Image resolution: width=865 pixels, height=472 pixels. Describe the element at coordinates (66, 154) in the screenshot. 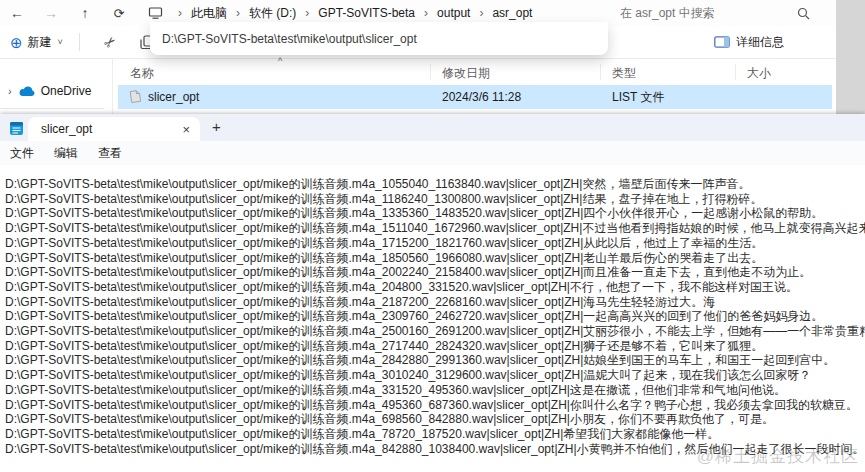

I see `menu-item-编辑: 编辑` at that location.